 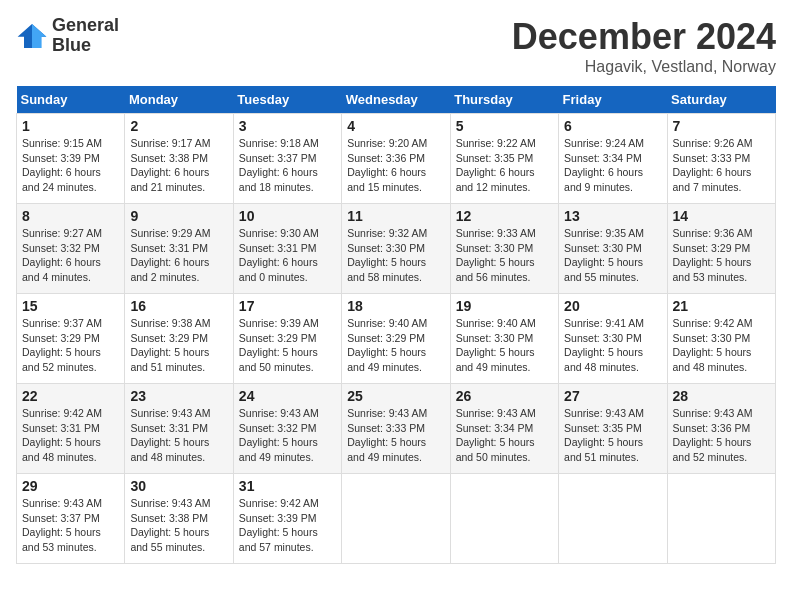 What do you see at coordinates (288, 436) in the screenshot?
I see `day-detail: Sunrise: 9:43 AMSunset: 3:32 PMDaylight:…` at bounding box center [288, 436].